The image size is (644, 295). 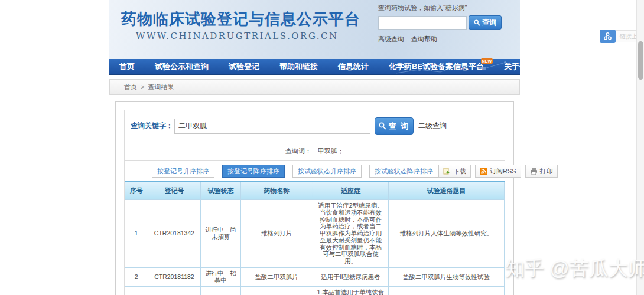 I want to click on download-button: 下载, so click(x=455, y=171).